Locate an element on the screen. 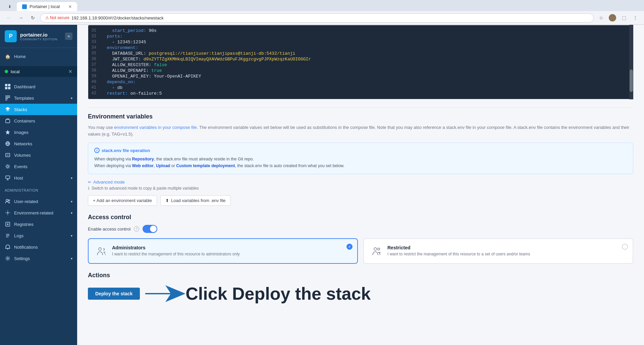 The width and height of the screenshot is (644, 345). sidebar-item-networks: Networks is located at coordinates (39, 144).